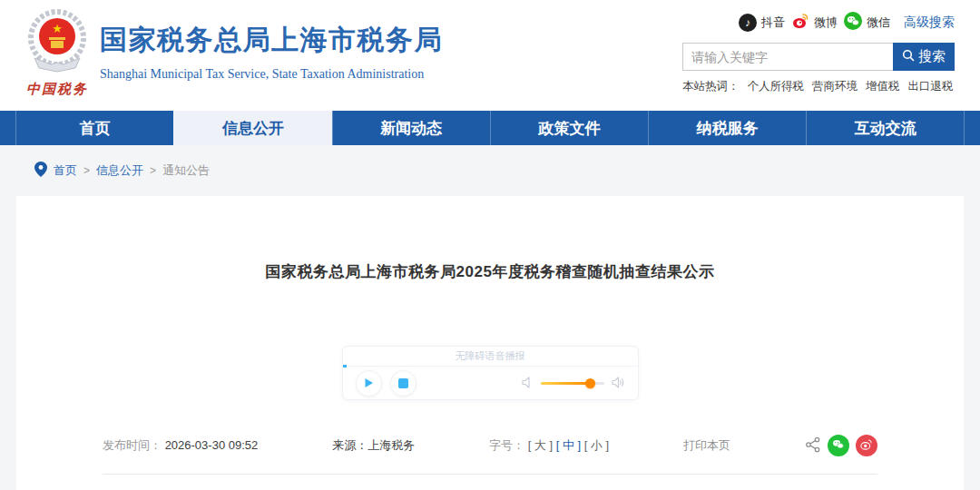  I want to click on tax-emblem-icon: ★, so click(57, 71).